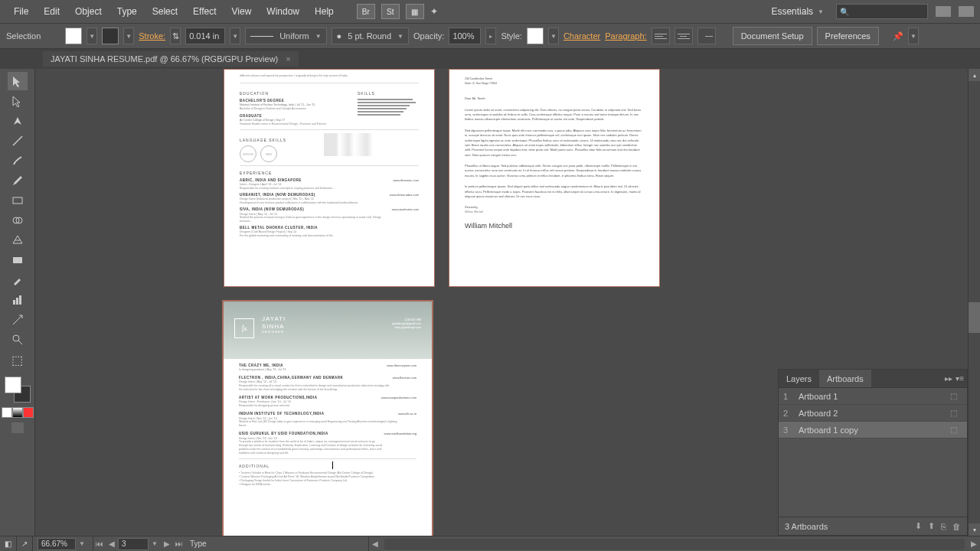  What do you see at coordinates (913, 36) in the screenshot?
I see `more-options-dropdown: ▼` at bounding box center [913, 36].